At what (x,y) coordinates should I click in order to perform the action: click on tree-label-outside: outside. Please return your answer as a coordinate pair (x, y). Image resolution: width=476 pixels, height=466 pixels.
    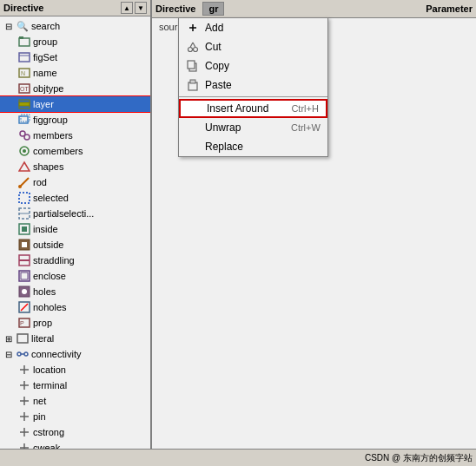
    Looking at the image, I should click on (49, 245).